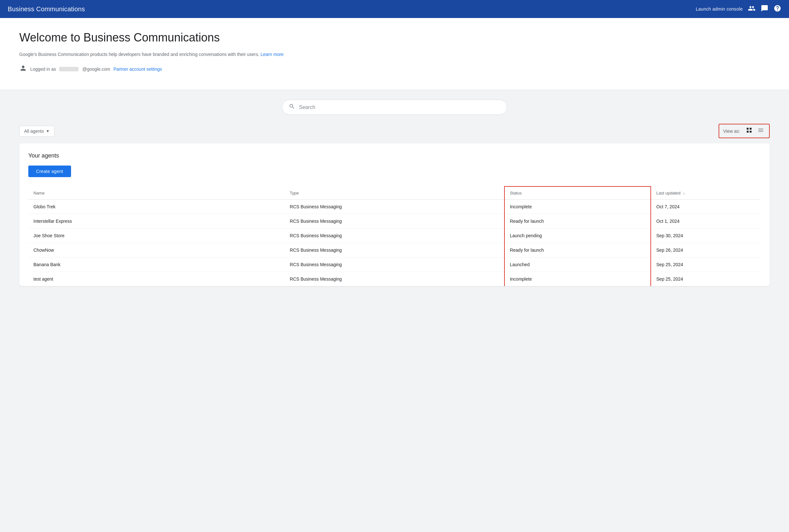  What do you see at coordinates (777, 9) in the screenshot?
I see `help-icon` at bounding box center [777, 9].